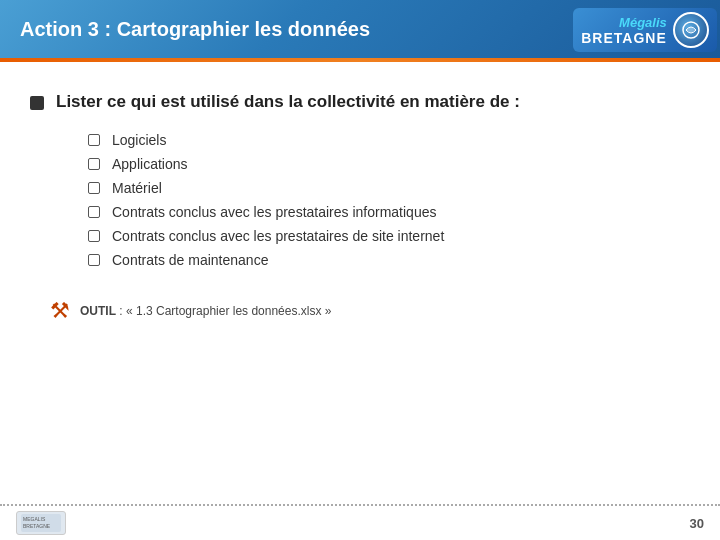 The height and width of the screenshot is (540, 720). What do you see at coordinates (355, 102) in the screenshot?
I see `main-list: Lister ce qui est utilisé dans la collec…` at bounding box center [355, 102].